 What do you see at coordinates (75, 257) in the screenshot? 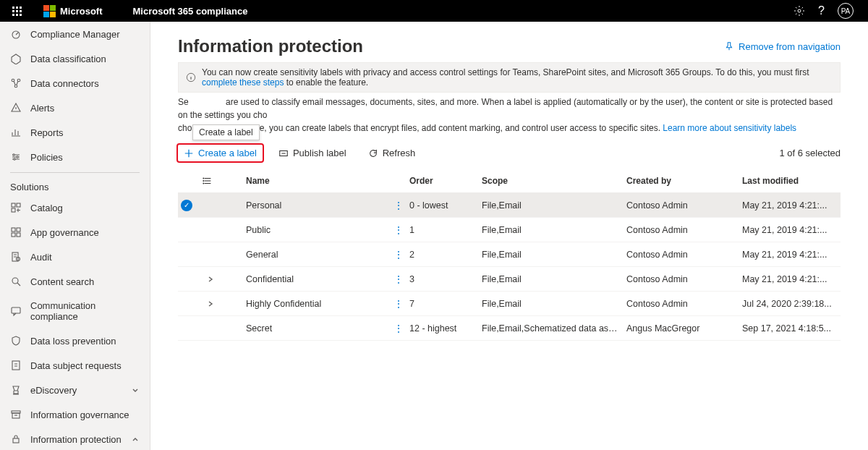
I see `sidebar-item-audit: Audit` at bounding box center [75, 257].